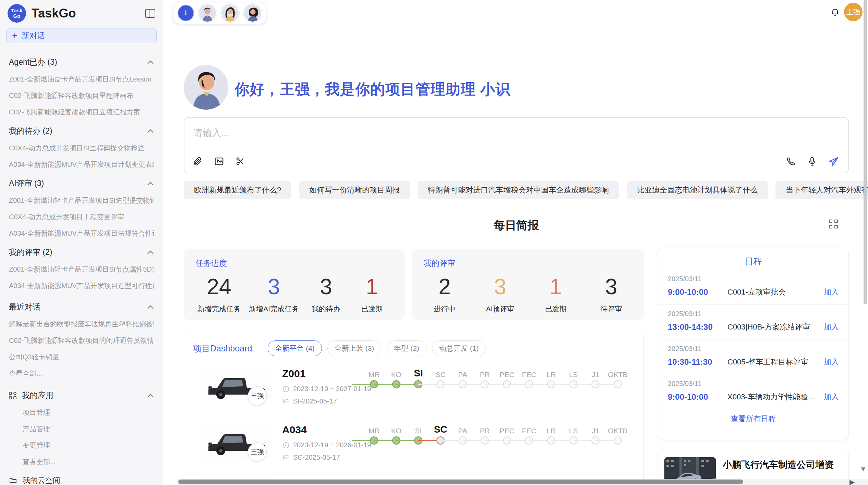  What do you see at coordinates (82, 13) in the screenshot?
I see `sidebar-header: Task Go TaskGo` at bounding box center [82, 13].